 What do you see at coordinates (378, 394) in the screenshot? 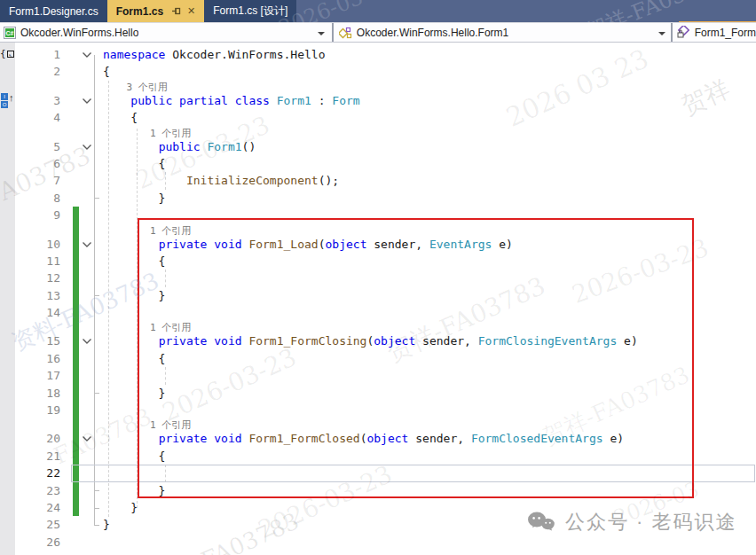
I see `code-line: 18 }` at bounding box center [378, 394].